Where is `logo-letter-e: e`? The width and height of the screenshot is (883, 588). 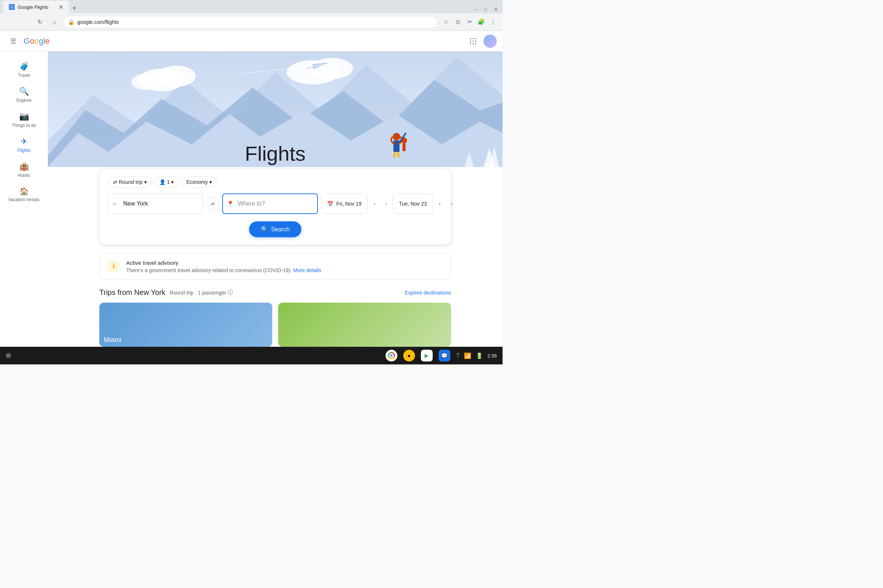 logo-letter-e: e is located at coordinates (47, 41).